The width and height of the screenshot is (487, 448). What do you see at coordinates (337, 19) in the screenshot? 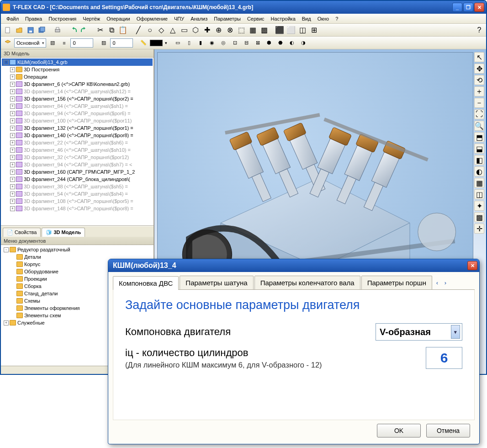
I see `menu-?: ?` at bounding box center [337, 19].